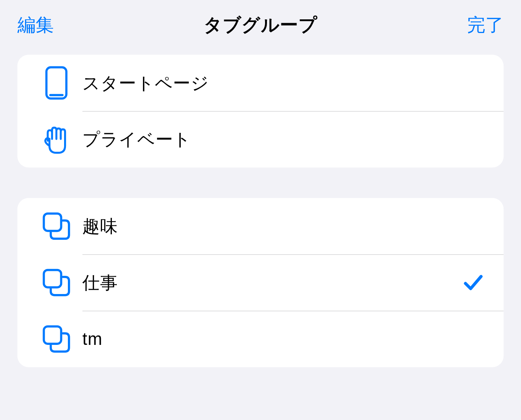 The width and height of the screenshot is (521, 420). What do you see at coordinates (261, 25) in the screenshot?
I see `page-title: タブグループ` at bounding box center [261, 25].